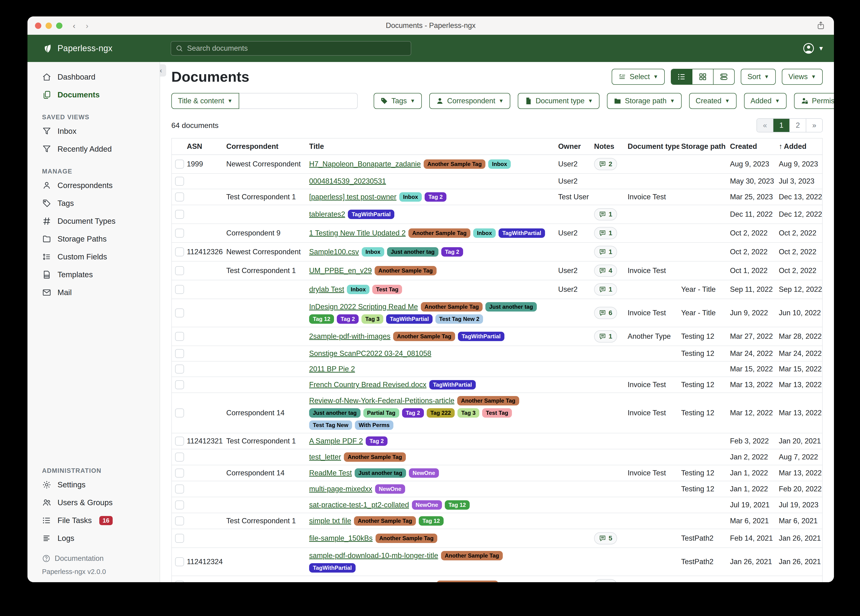 Image resolution: width=860 pixels, height=616 pixels. Describe the element at coordinates (358, 289) in the screenshot. I see `tag-badge: Inbox` at that location.